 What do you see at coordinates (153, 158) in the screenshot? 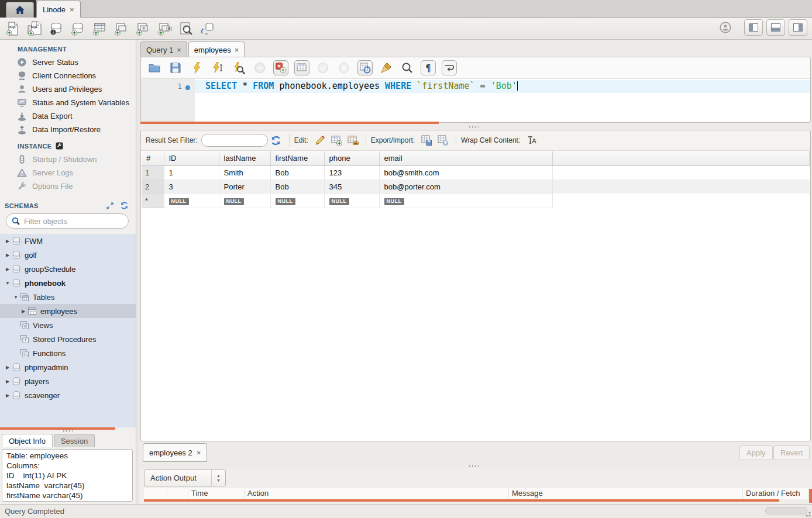
I see `column-header-row-number: #` at bounding box center [153, 158].